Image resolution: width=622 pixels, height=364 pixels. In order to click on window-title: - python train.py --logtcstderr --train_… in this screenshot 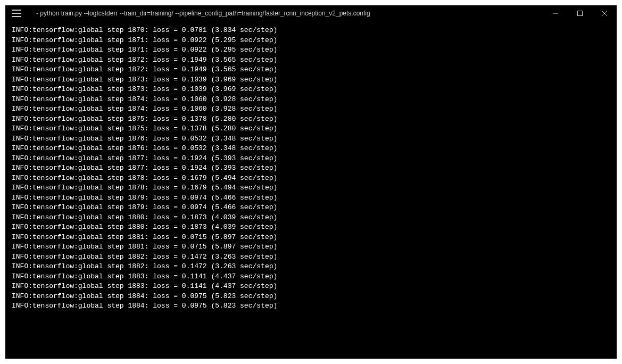, I will do `click(289, 13)`.